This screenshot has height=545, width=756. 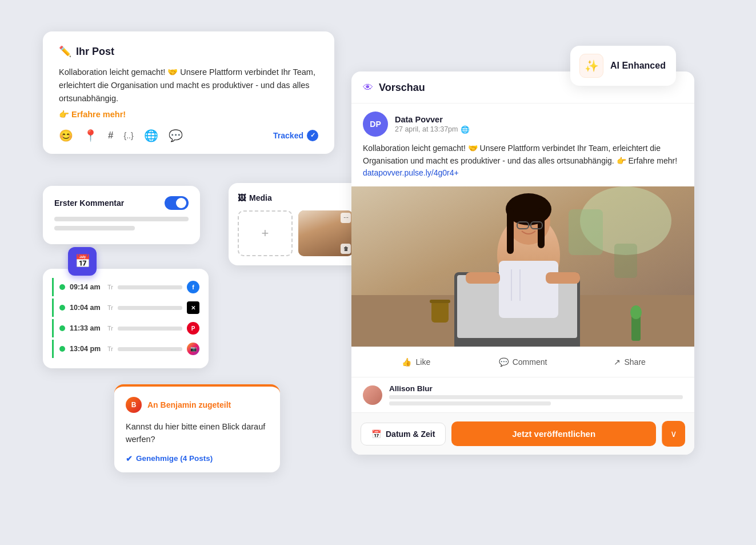 I want to click on preview-text-content: Kollaboration leicht gemacht! 🤝 Unsere P…, so click(x=523, y=165).